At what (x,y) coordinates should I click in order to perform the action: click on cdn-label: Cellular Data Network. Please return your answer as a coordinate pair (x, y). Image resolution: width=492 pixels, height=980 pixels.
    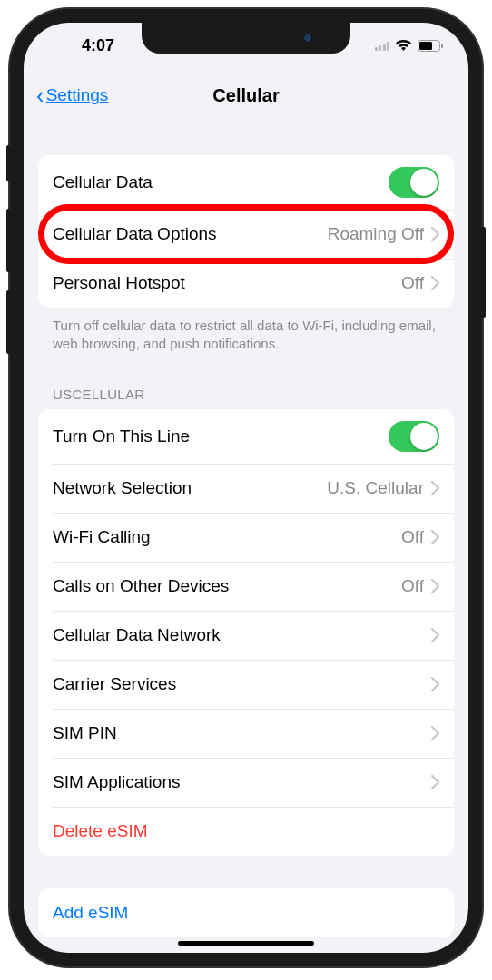
    Looking at the image, I should click on (241, 635).